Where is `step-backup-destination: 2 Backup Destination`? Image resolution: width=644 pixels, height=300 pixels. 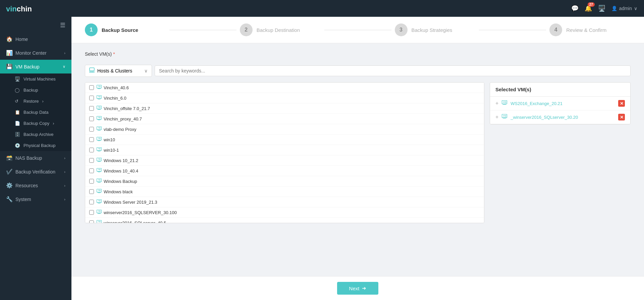
step-backup-destination: 2 Backup Destination is located at coordinates (280, 30).